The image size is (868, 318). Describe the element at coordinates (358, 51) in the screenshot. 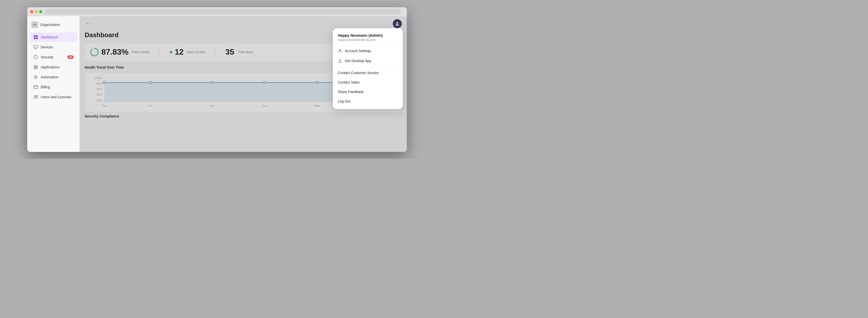

I see `account-settings-label: Account Settings` at that location.